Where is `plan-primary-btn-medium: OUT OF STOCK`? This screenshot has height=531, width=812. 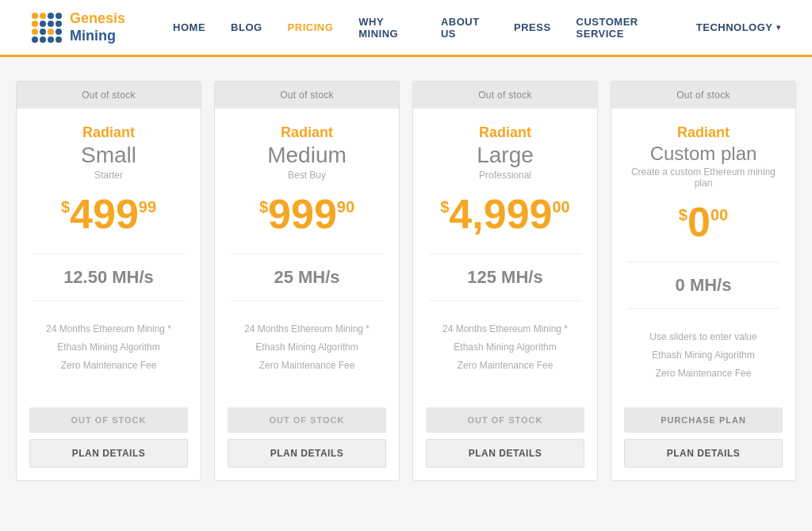
plan-primary-btn-medium: OUT OF STOCK is located at coordinates (307, 420).